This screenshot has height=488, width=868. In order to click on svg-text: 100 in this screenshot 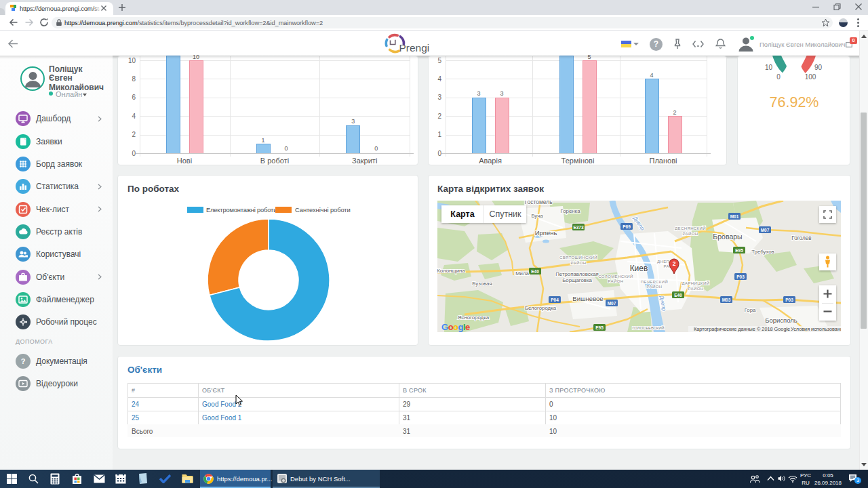, I will do `click(811, 77)`.